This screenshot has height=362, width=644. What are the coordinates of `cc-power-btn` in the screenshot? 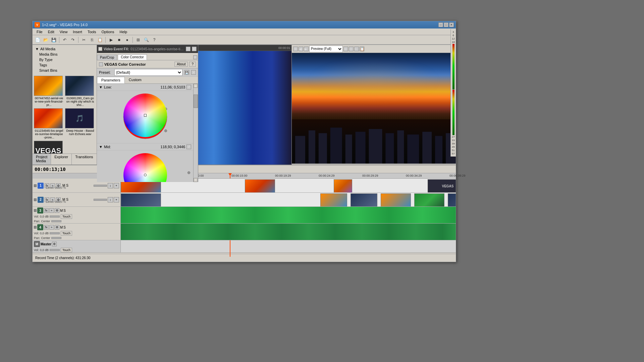 It's located at (101, 64).